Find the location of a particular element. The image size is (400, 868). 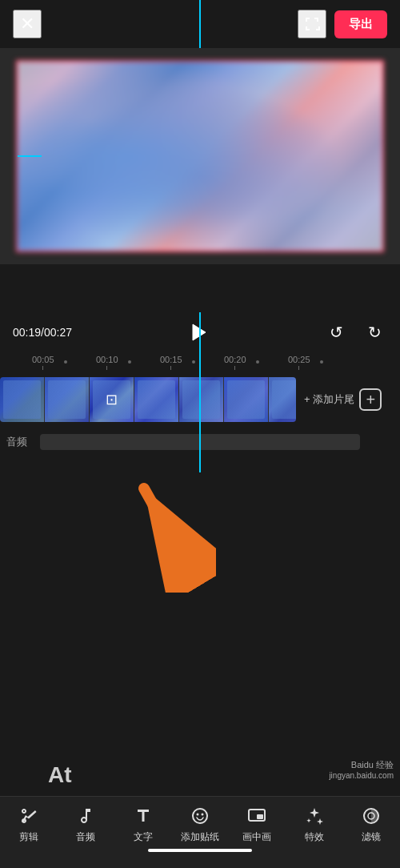

toolbar-label-cut: 剪辑 is located at coordinates (29, 838).